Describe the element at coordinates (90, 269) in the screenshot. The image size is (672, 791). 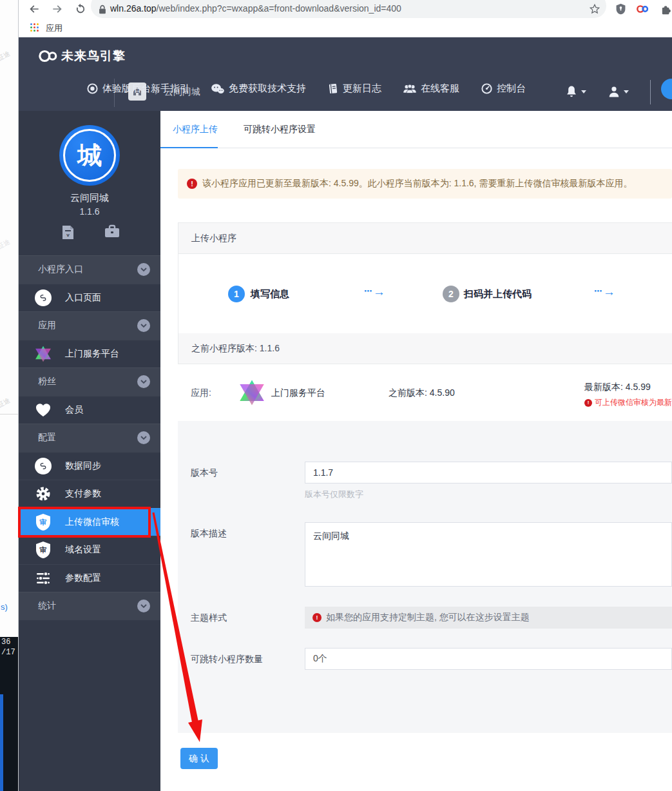
I see `sidebar-group-miniapp-entry: 小程序入口` at that location.